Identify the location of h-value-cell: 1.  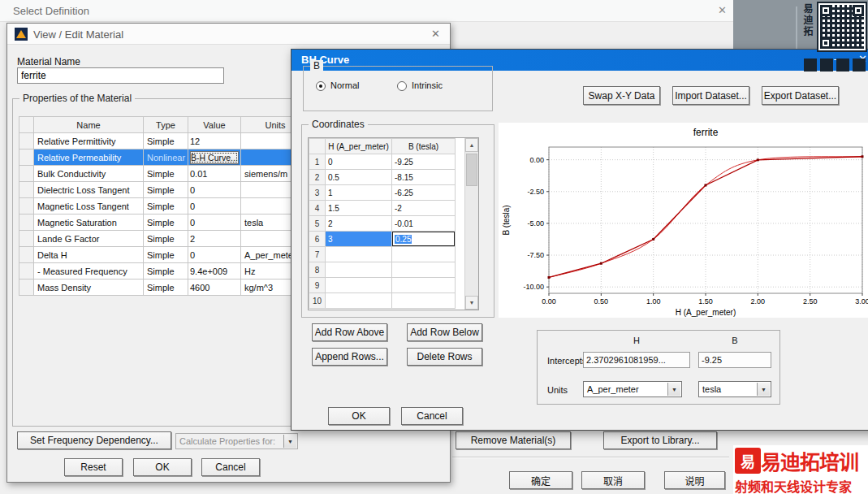
(359, 193).